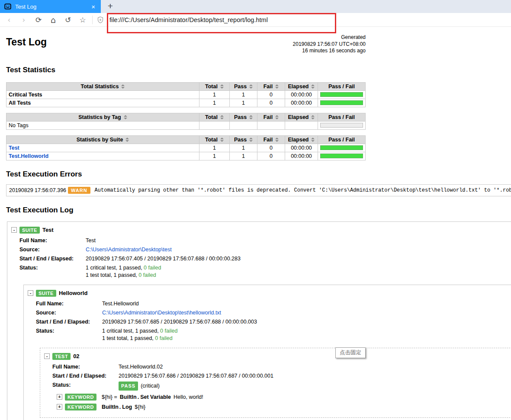 The image size is (511, 420). What do you see at coordinates (53, 20) in the screenshot?
I see `home-icon: ⌂` at bounding box center [53, 20].